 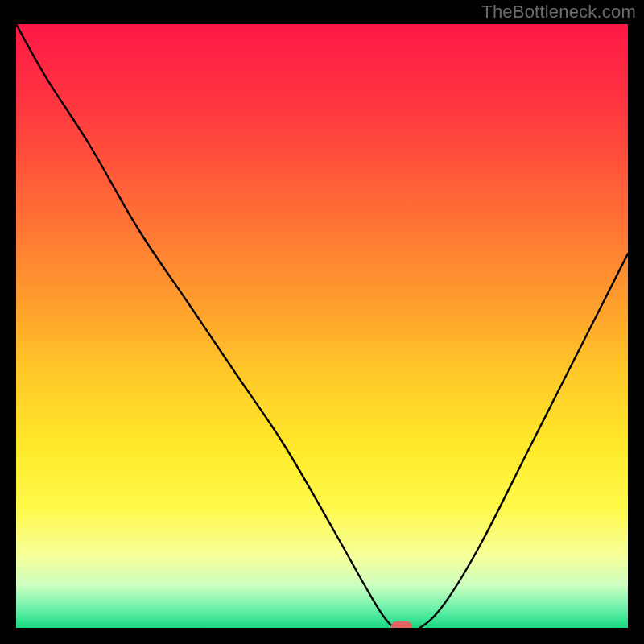 I want to click on watermark-text: TheBottleneck.com, so click(x=559, y=12).